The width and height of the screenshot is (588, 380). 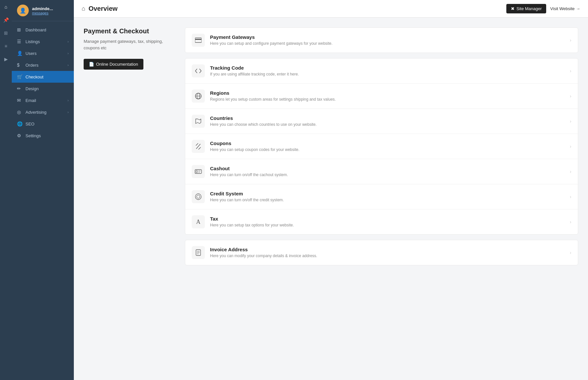 What do you see at coordinates (390, 125) in the screenshot?
I see `countries-desc: Here you can choose which countries to u…` at bounding box center [390, 125].